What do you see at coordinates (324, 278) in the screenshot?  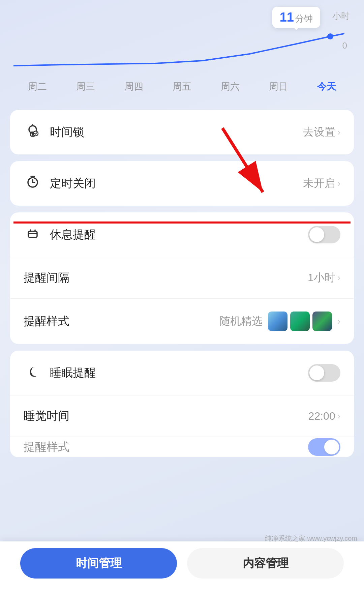 I see `reminder-interval-value: 1小时 ›` at bounding box center [324, 278].